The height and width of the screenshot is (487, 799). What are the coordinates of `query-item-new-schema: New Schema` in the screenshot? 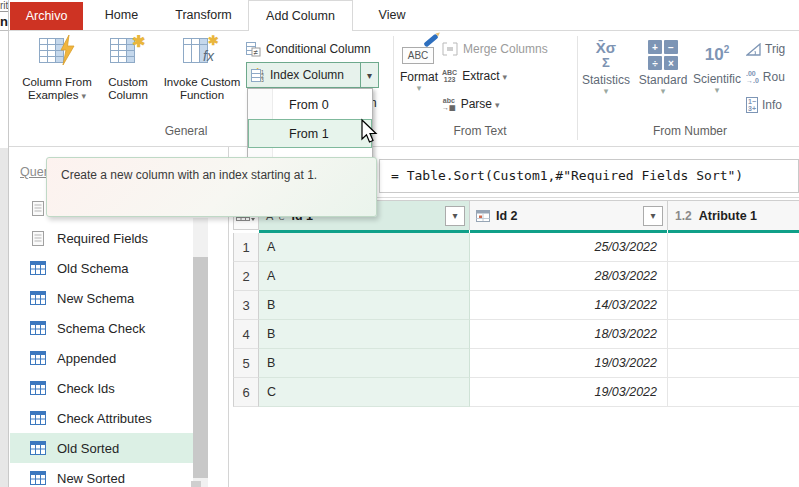 It's located at (102, 298).